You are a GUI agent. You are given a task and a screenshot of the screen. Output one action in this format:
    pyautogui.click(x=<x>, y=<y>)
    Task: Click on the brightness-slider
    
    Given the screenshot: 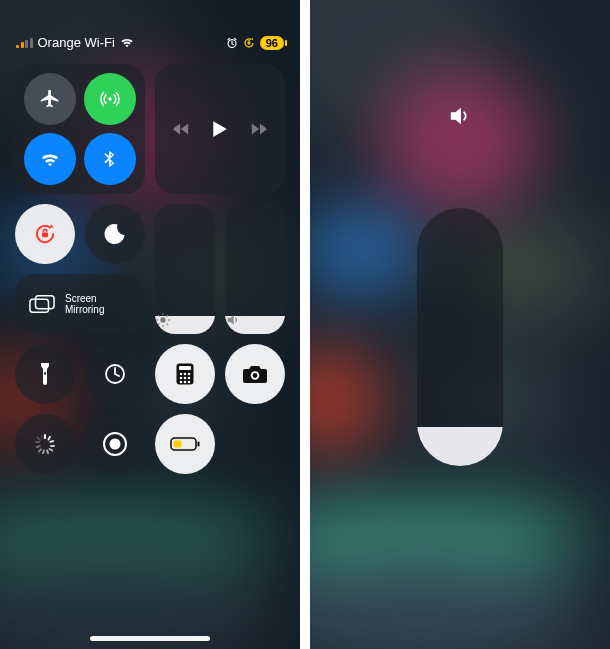 What is the action you would take?
    pyautogui.click(x=185, y=269)
    